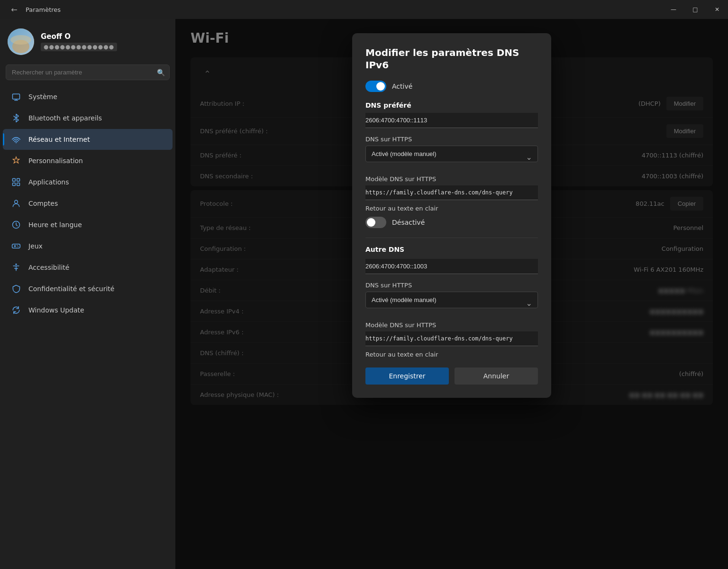  What do you see at coordinates (88, 72) in the screenshot?
I see `search-container: 🔍` at bounding box center [88, 72].